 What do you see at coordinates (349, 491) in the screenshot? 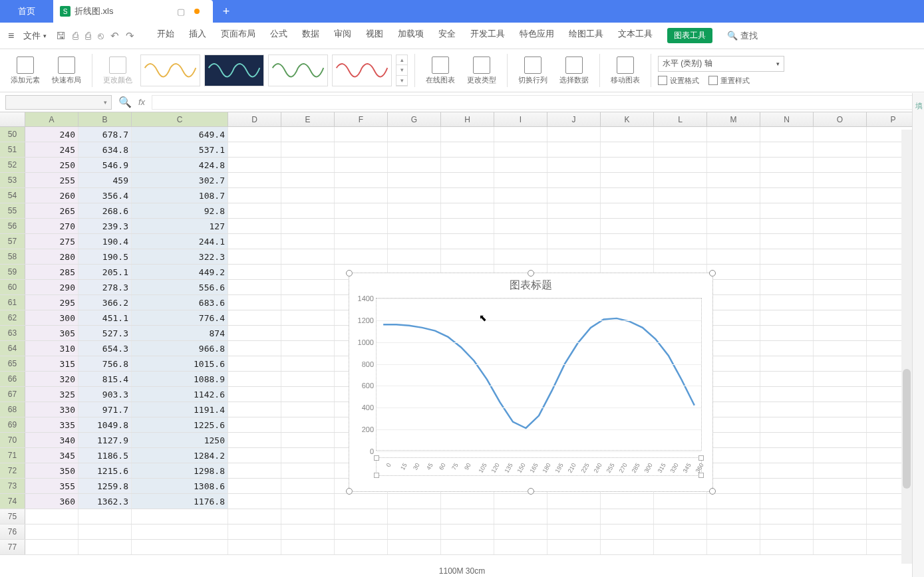
I see `resize-handle-bl` at bounding box center [349, 491].